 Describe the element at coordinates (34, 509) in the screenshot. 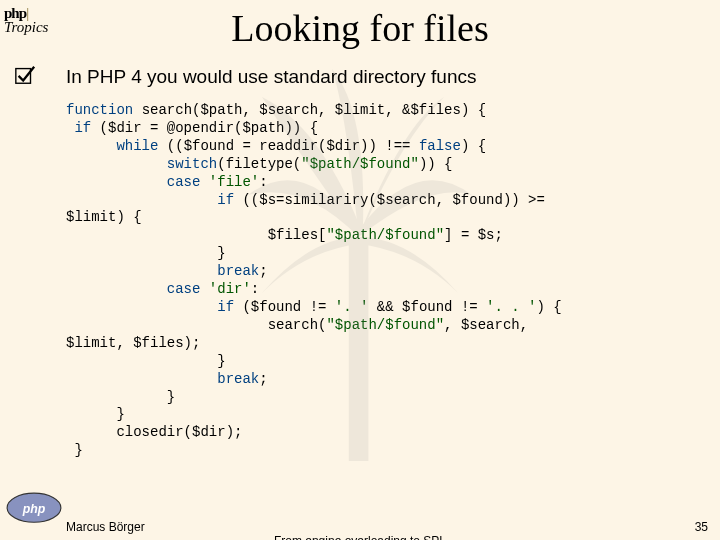

I see `svg-text: php` at that location.